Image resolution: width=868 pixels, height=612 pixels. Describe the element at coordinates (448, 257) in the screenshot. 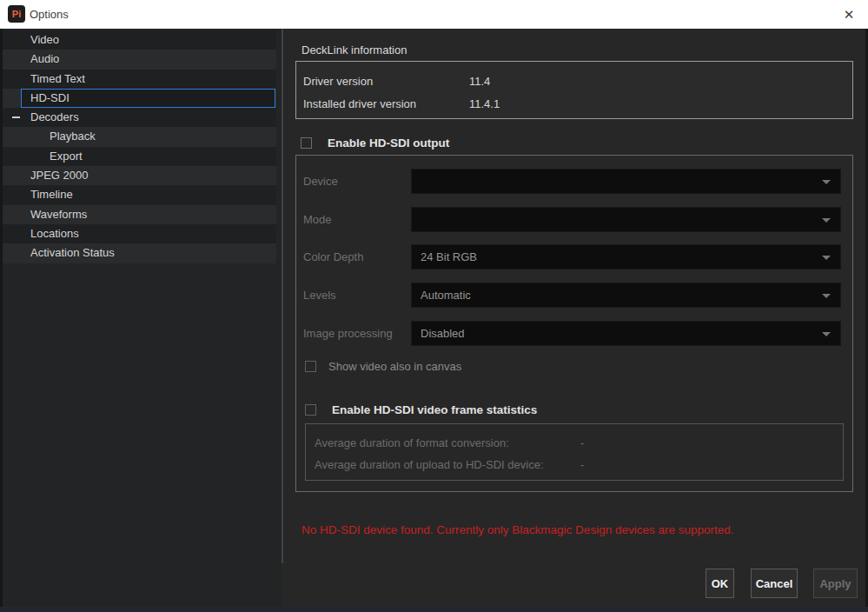

I see `color-depth-value: 24 Bit RGB` at that location.